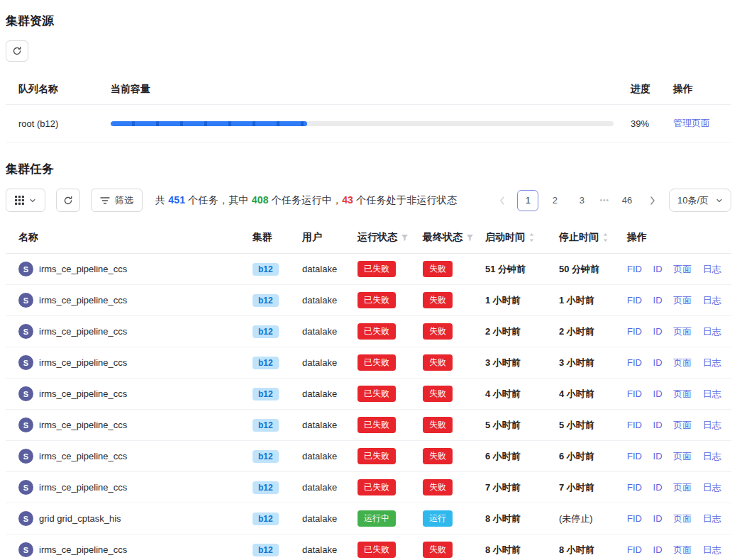 The width and height of the screenshot is (737, 560). I want to click on tasks-title: 集群任务, so click(369, 169).